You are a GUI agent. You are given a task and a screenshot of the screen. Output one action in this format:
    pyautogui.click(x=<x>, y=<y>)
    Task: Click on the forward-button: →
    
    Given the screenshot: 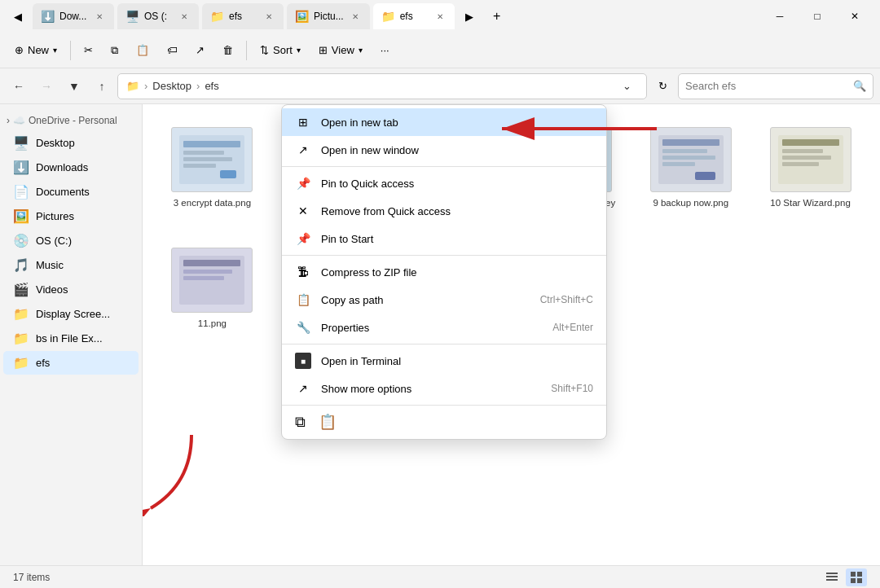 What is the action you would take?
    pyautogui.click(x=46, y=86)
    